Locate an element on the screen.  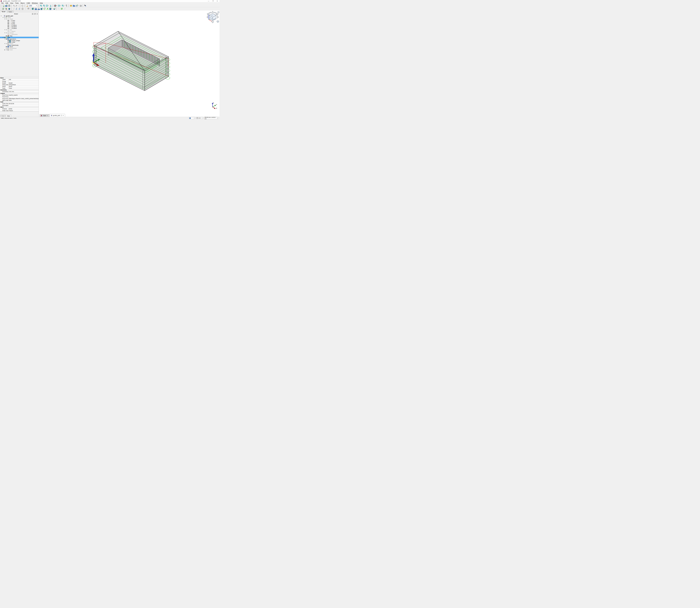
expressions-button: {} is located at coordinates (81, 6).